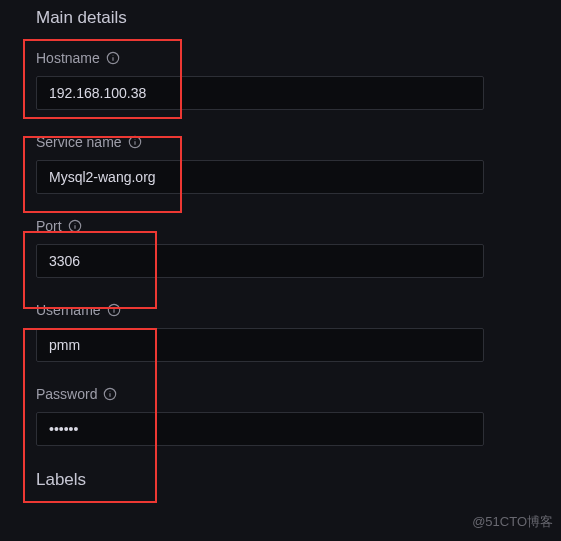  What do you see at coordinates (298, 142) in the screenshot?
I see `service-name-label: Service name` at bounding box center [298, 142].